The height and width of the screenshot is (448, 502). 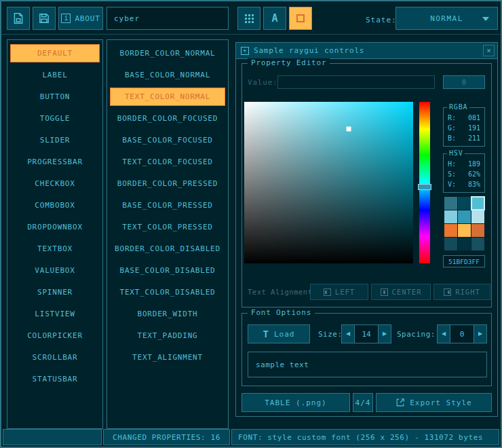 What do you see at coordinates (400, 403) in the screenshot?
I see `export-icon` at bounding box center [400, 403].